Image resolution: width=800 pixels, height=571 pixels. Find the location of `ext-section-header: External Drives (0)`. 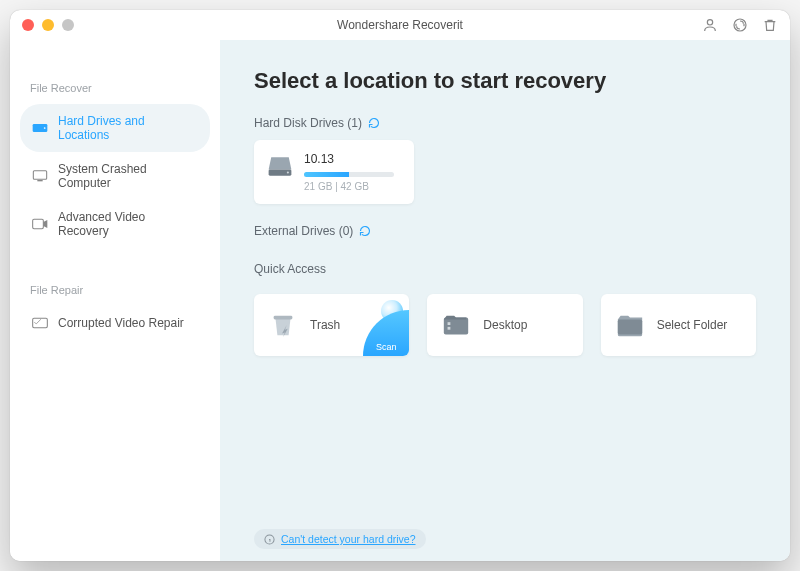

ext-section-header: External Drives (0) is located at coordinates (505, 231).